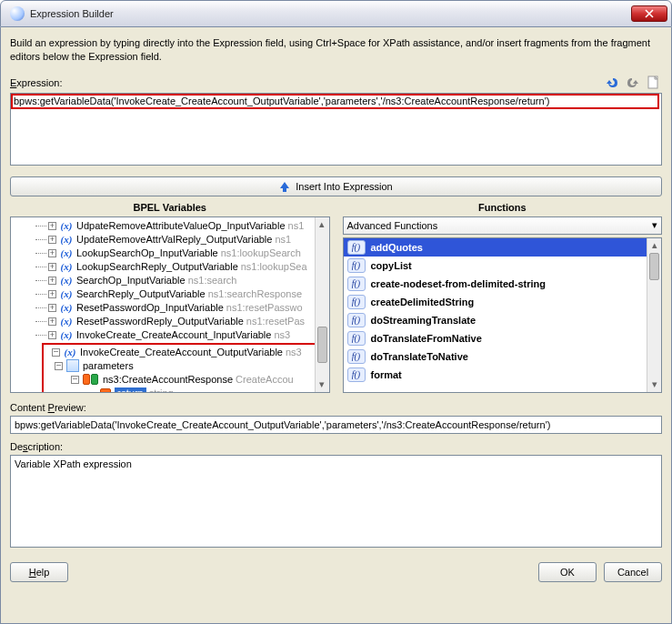 This screenshot has height=624, width=672. What do you see at coordinates (170, 207) in the screenshot?
I see `bpel-variables-header: BPEL Variables` at bounding box center [170, 207].